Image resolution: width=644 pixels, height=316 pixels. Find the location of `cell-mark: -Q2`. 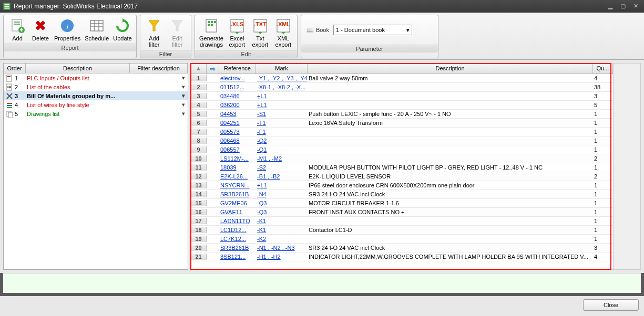

cell-mark: -Q2 is located at coordinates (282, 141).